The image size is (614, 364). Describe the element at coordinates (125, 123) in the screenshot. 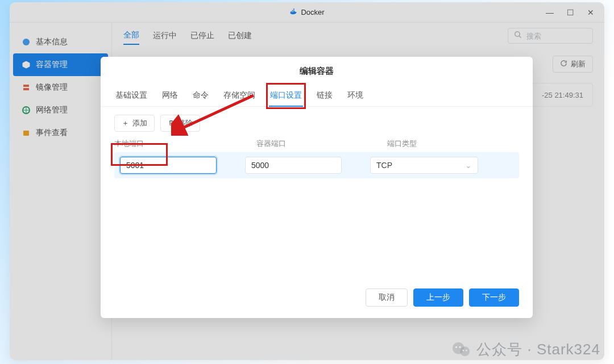

I see `plus-icon: ＋` at that location.